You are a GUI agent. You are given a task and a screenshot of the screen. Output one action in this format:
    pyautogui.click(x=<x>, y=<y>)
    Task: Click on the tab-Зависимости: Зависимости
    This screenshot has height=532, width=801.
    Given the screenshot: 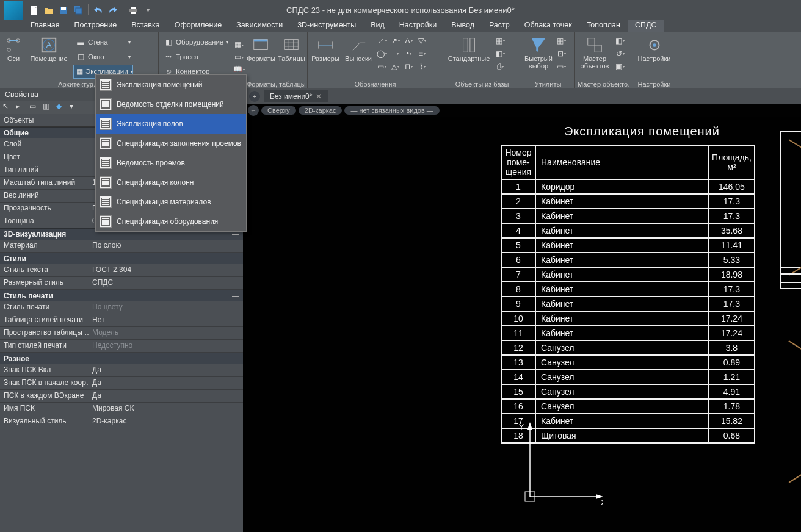 What is the action you would take?
    pyautogui.click(x=259, y=26)
    